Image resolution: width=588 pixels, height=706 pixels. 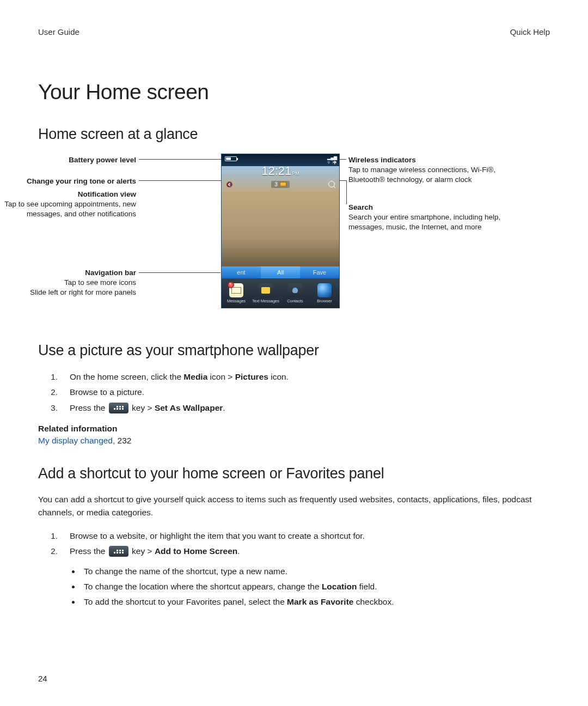 What do you see at coordinates (241, 272) in the screenshot?
I see `nav-tab-left: ent` at bounding box center [241, 272].